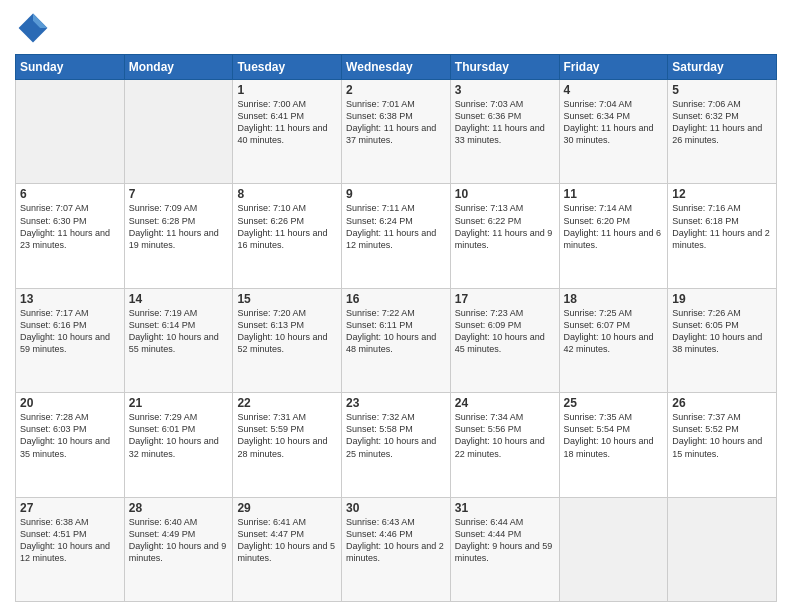  I want to click on cell-content: Sunrise: 7:32 AMSunset: 5:58 PMDaylight:…, so click(396, 436).